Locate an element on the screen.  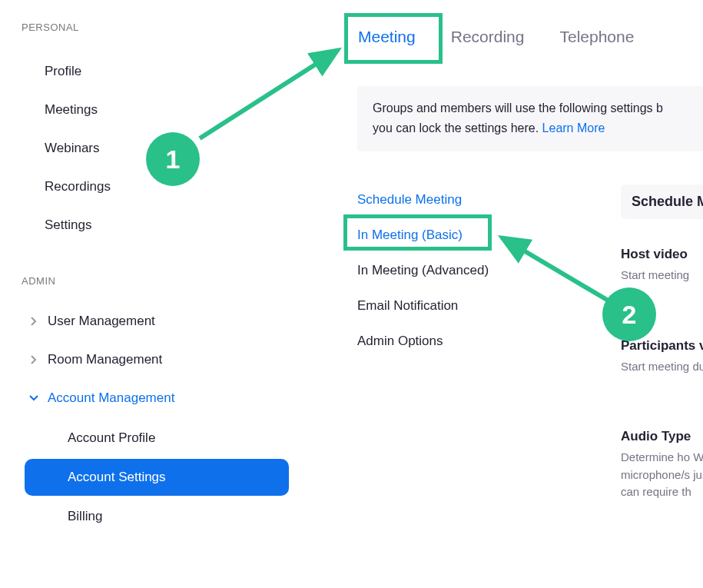
setting-host-video-title: Host video is located at coordinates (662, 254).